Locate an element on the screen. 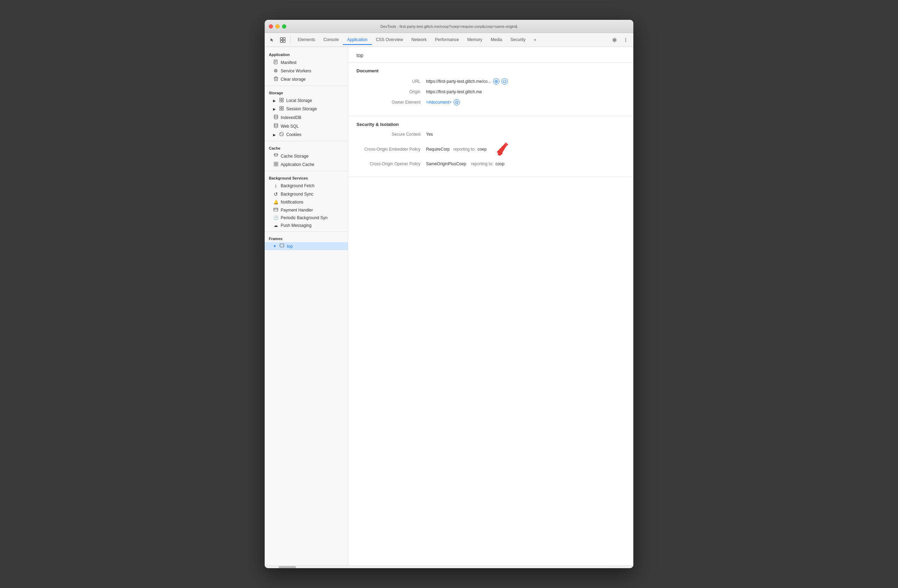 The image size is (898, 588). sidebar-item-web-sql: Web SQL is located at coordinates (306, 126).